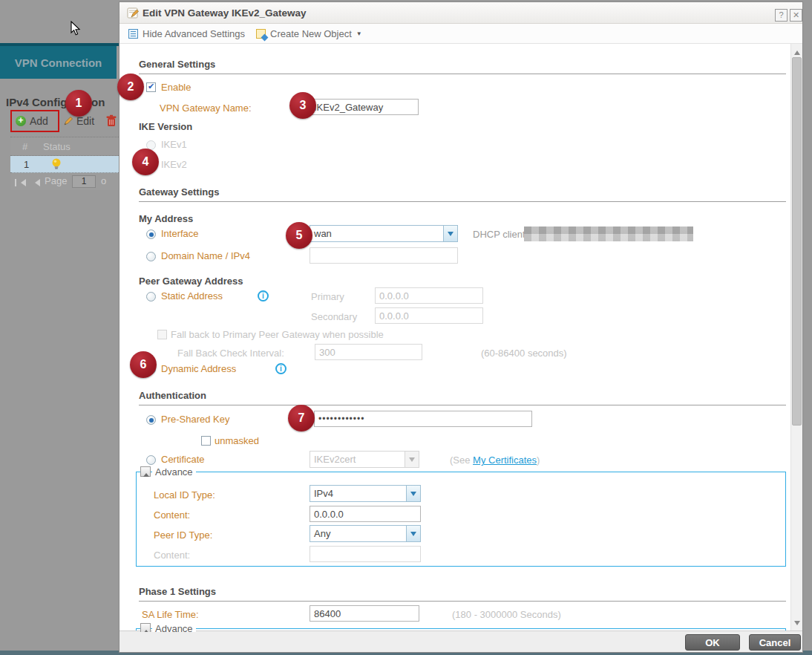 The image size is (812, 655). Describe the element at coordinates (68, 120) in the screenshot. I see `edit-pencil-icon` at that location.